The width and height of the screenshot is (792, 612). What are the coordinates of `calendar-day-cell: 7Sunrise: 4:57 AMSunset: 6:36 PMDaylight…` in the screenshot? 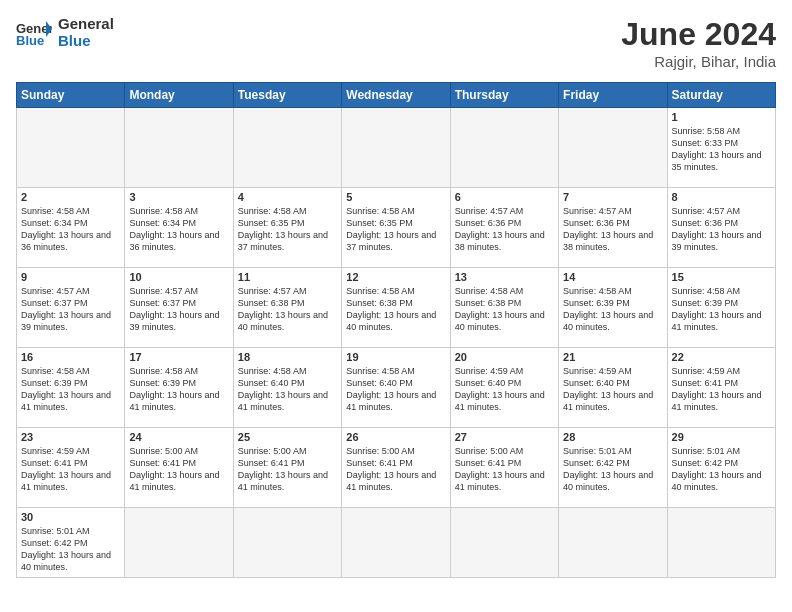 It's located at (613, 228).